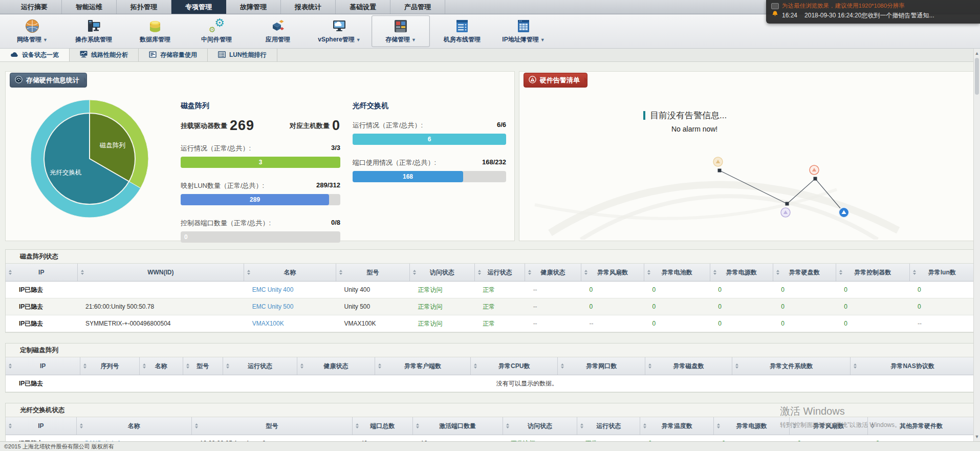  I want to click on toolbar-item: ⚙⚙中间件管理, so click(216, 31).